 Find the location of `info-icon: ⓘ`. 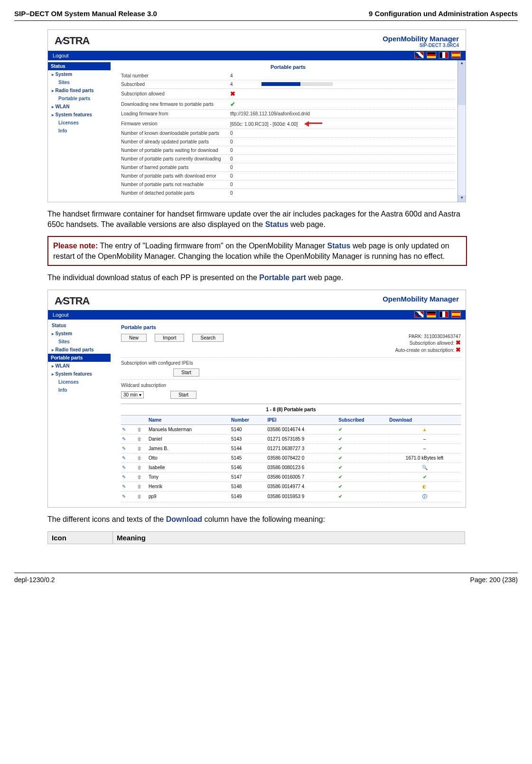

info-icon: ⓘ is located at coordinates (425, 497).